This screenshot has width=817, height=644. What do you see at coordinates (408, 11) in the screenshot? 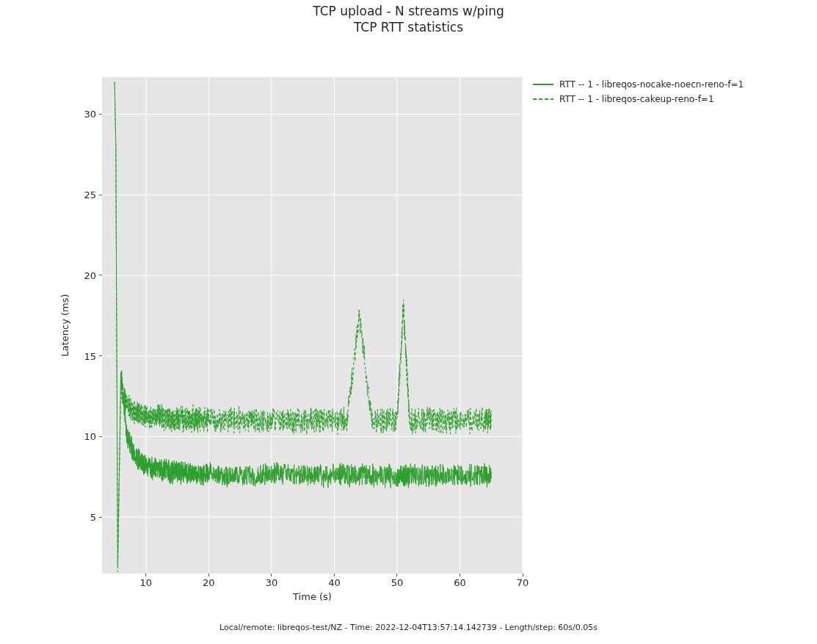
I see `chart-title: TCP upload - N streams w/ping` at bounding box center [408, 11].